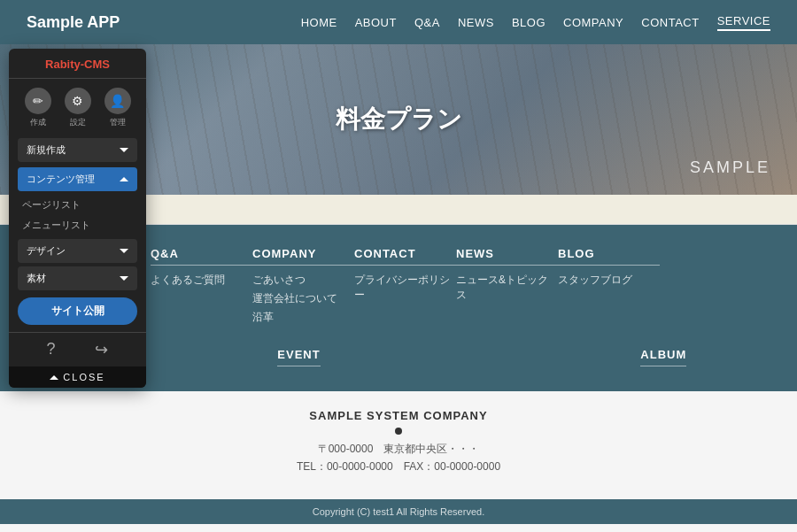 Image resolution: width=797 pixels, height=532 pixels. Describe the element at coordinates (78, 251) in the screenshot. I see `cms-design-button: デザイン` at that location.